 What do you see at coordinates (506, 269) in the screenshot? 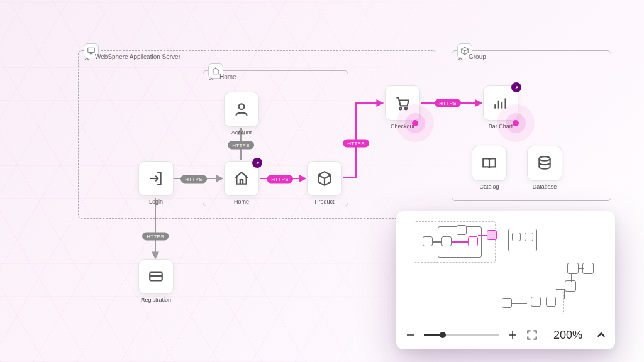
I see `minimap` at bounding box center [506, 269].